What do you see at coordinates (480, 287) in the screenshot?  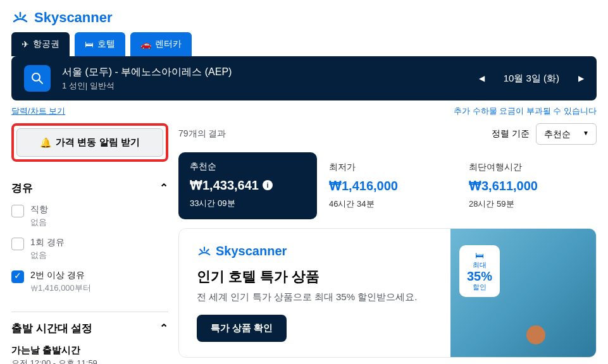 I see `badge-bottom-text: 할인` at bounding box center [480, 287].